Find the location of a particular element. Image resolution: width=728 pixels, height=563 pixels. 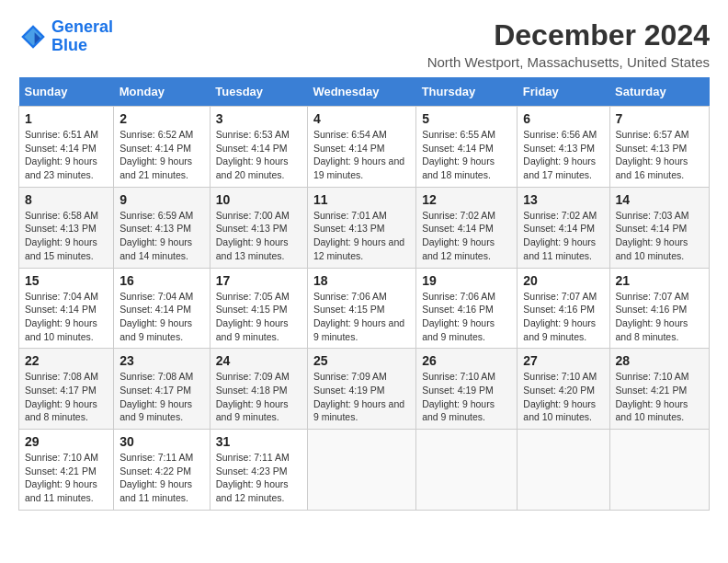

logo-text: General Blue is located at coordinates (83, 37).